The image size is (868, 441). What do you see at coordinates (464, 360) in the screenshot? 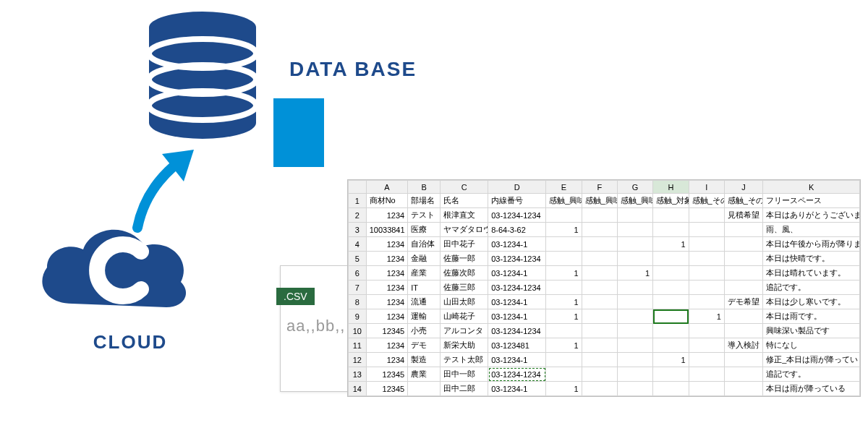
I see `cell: テスト太郎` at bounding box center [464, 360].